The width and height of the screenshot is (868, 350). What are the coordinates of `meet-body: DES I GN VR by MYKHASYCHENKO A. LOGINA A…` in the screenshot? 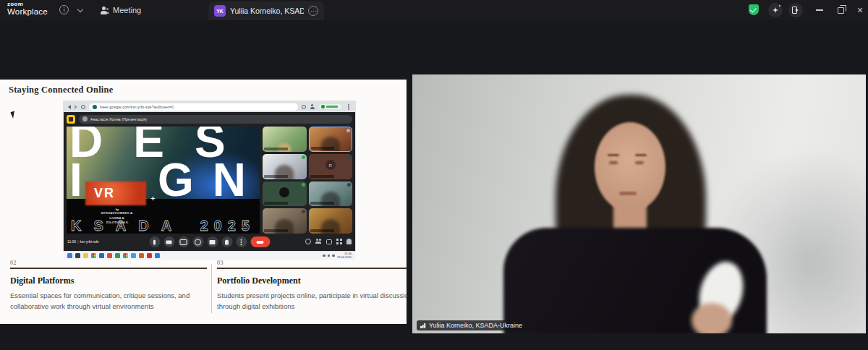 It's located at (210, 180).